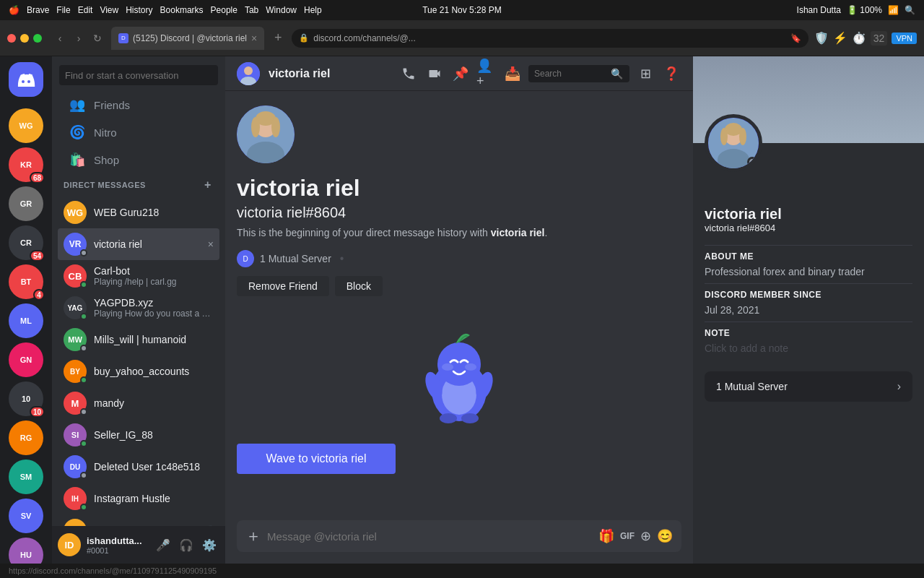 The image size is (924, 578). I want to click on friends-nav-item: 👥 Friends, so click(139, 105).